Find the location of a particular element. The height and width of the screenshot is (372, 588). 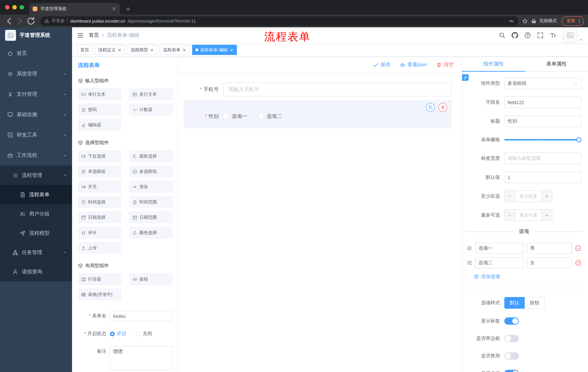

new-tab-button is located at coordinates (128, 9).